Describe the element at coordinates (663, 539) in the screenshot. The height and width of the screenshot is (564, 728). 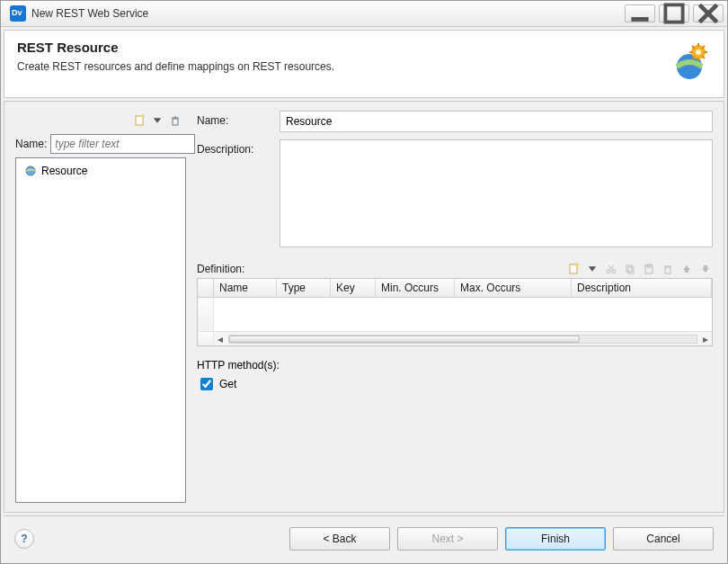
I see `cancel-button: Cancel` at that location.